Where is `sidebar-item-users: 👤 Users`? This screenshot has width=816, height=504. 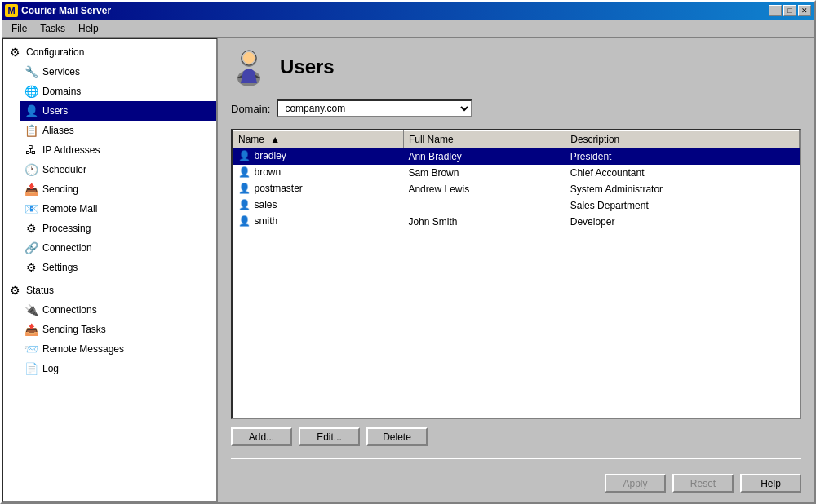 sidebar-item-users: 👤 Users is located at coordinates (118, 111).